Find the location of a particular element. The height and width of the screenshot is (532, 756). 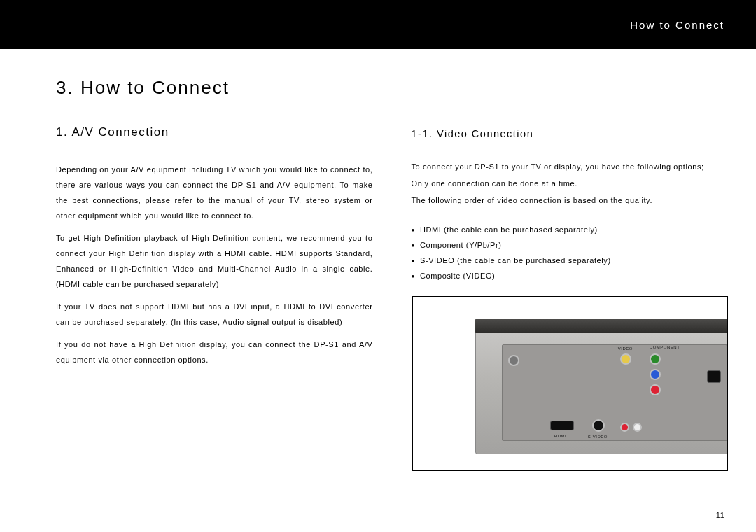

svideo-label: S-VIDEO is located at coordinates (598, 437).